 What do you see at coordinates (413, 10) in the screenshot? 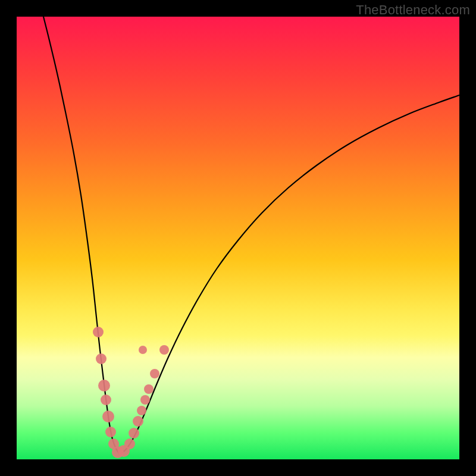
I see `watermark-text: TheBottleneck.com` at bounding box center [413, 10].